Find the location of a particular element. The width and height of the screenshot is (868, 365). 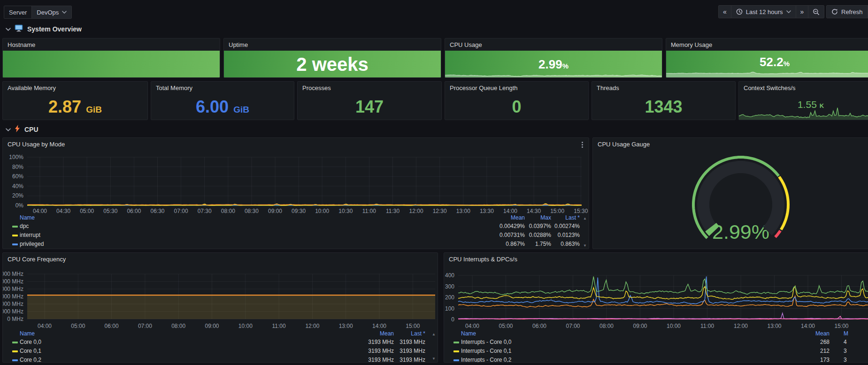

series-Interrupts - Core 0,0 is located at coordinates (663, 285).